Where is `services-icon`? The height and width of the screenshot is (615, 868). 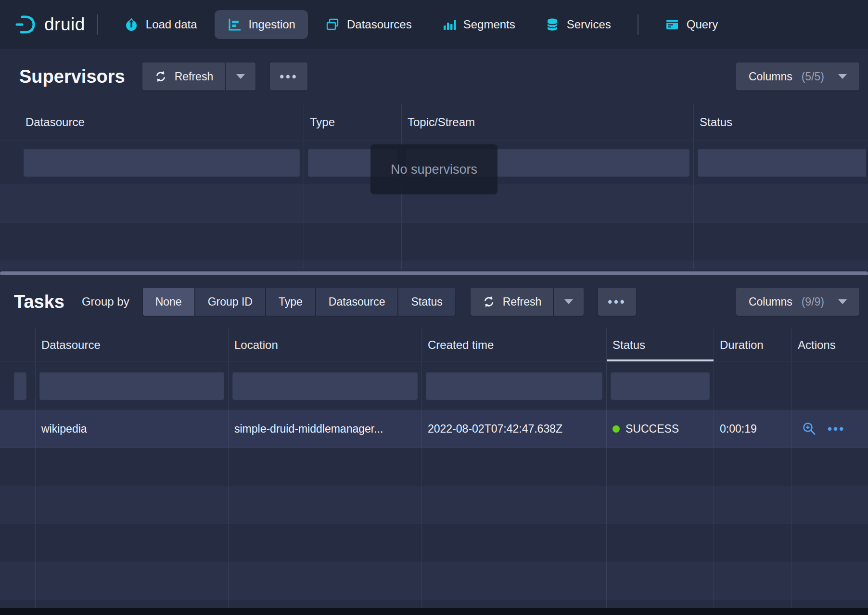 services-icon is located at coordinates (552, 25).